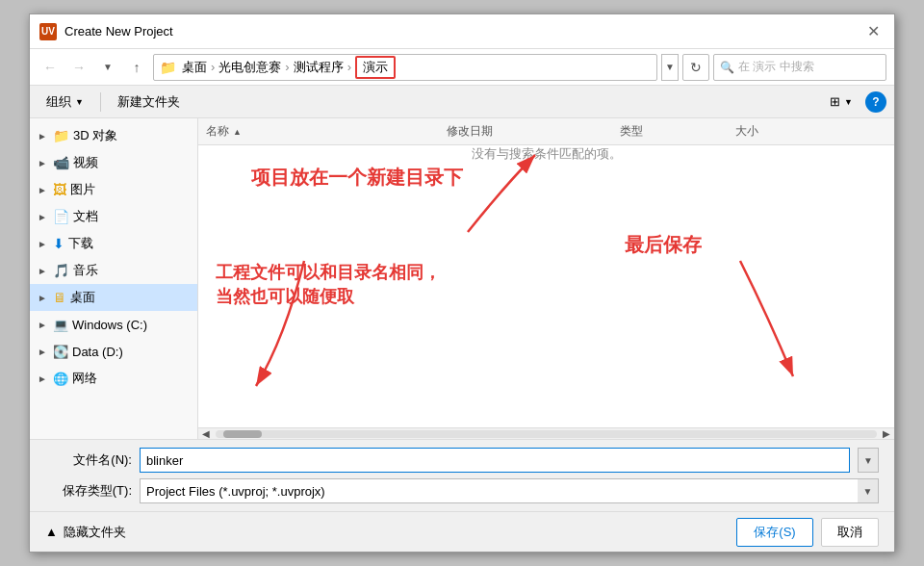  Describe the element at coordinates (213, 67) in the screenshot. I see `breadcrumb-sep-1: ›` at that location.